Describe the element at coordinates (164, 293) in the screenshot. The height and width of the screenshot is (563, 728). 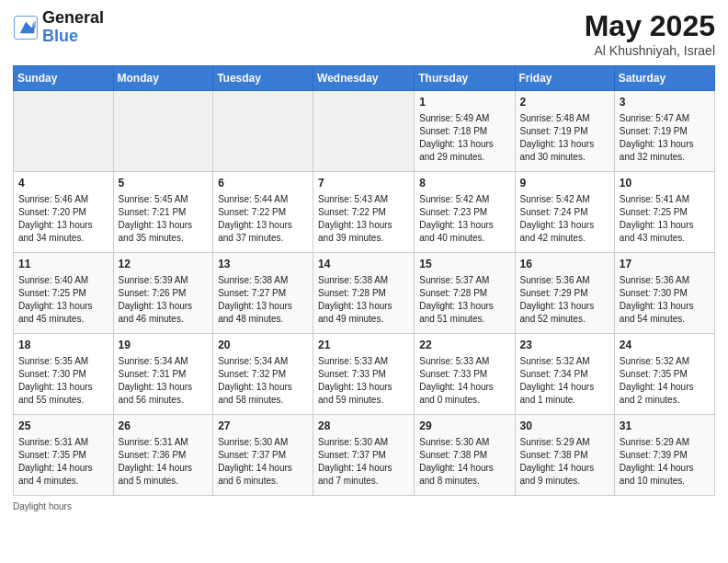
I see `day-info-line: Sunset: 7:26 PM` at that location.